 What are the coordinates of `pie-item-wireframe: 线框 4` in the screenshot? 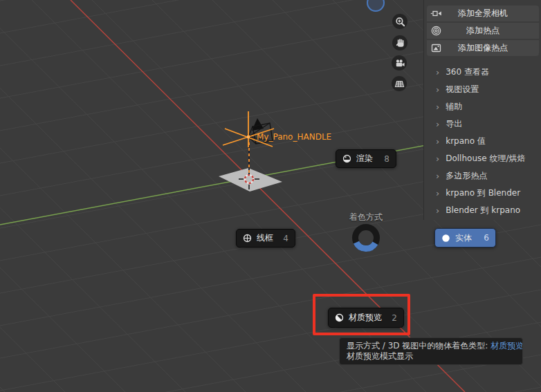 It's located at (266, 238).